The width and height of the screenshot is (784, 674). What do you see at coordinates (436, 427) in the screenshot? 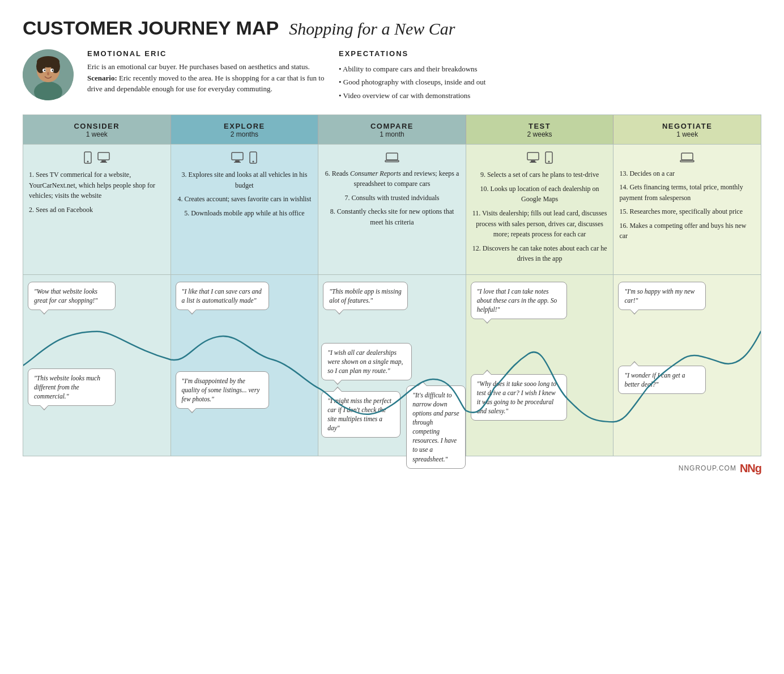
I see `bubble-compare-4: "It's difficult to narrow down options a…` at bounding box center [436, 427].